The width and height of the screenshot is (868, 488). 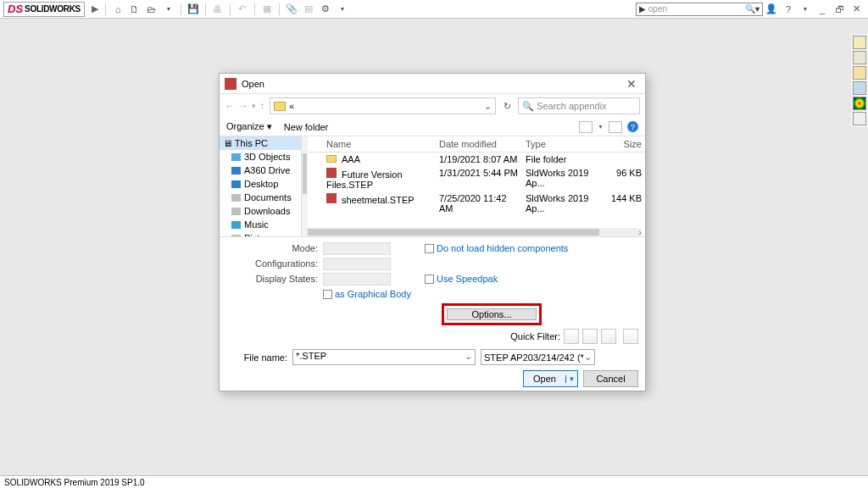 What do you see at coordinates (249, 127) in the screenshot?
I see `organize-button: Organize ▾` at bounding box center [249, 127].